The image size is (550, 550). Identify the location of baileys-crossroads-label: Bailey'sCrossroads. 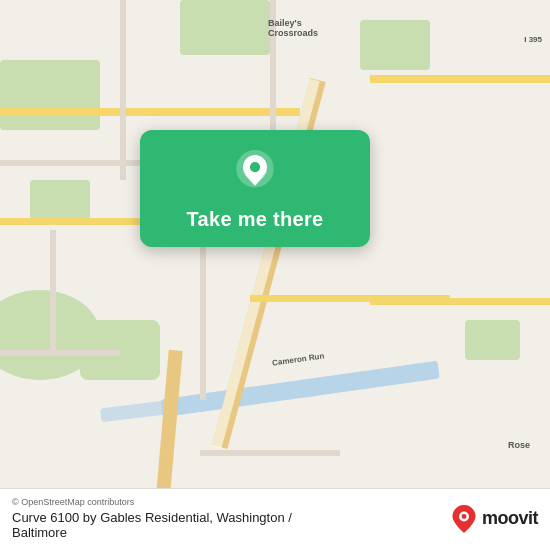
(293, 28).